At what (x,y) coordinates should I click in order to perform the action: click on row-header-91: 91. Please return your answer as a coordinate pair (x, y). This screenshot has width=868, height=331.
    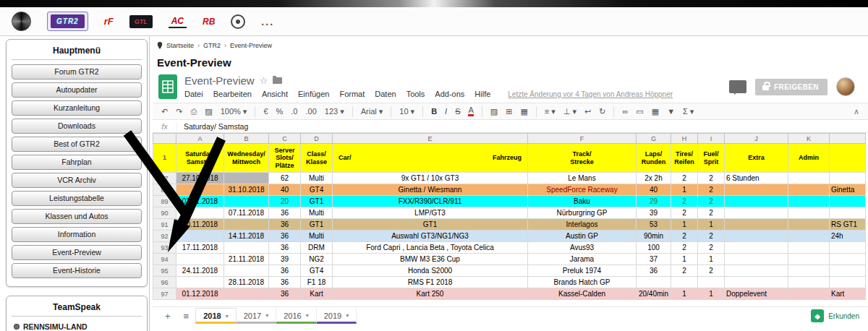
    Looking at the image, I should click on (165, 225).